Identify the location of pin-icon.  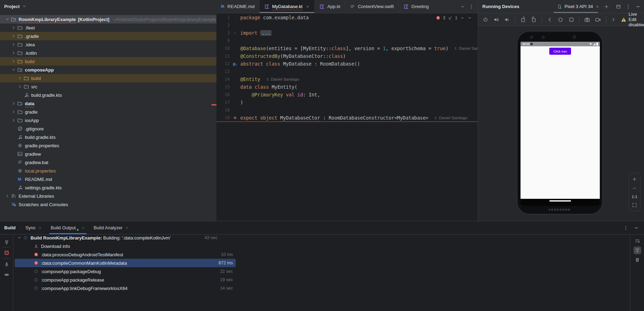
(7, 265).